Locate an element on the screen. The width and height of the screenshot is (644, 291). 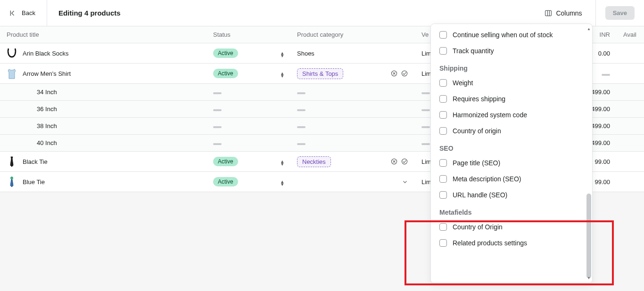
scrollbar-thumb is located at coordinates (589, 236).